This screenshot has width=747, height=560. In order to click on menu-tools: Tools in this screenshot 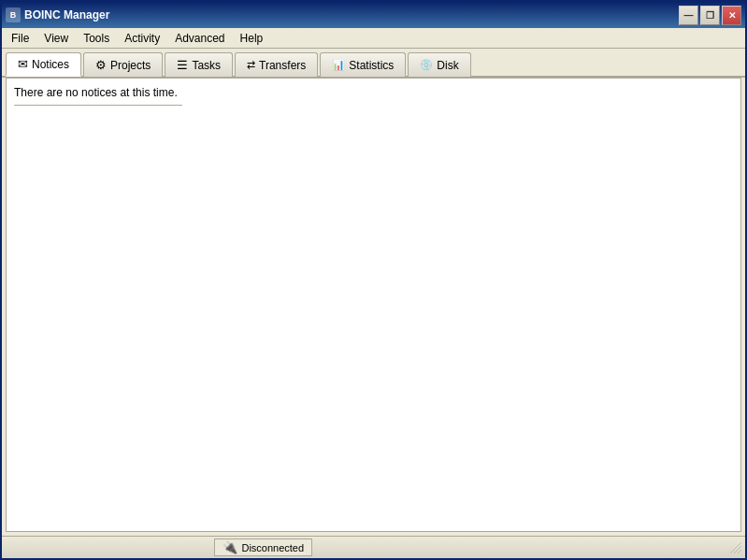, I will do `click(96, 37)`.